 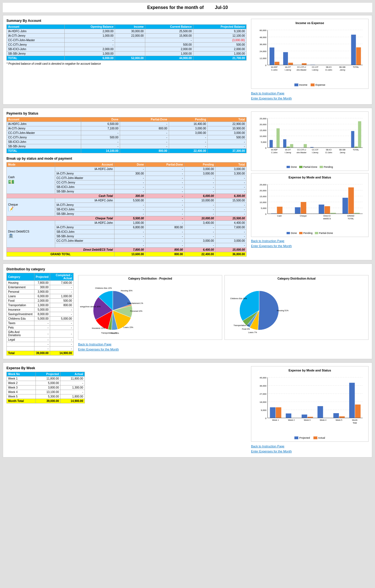 I want to click on svg-text: Transportation 5%, so click(x=242, y=326).